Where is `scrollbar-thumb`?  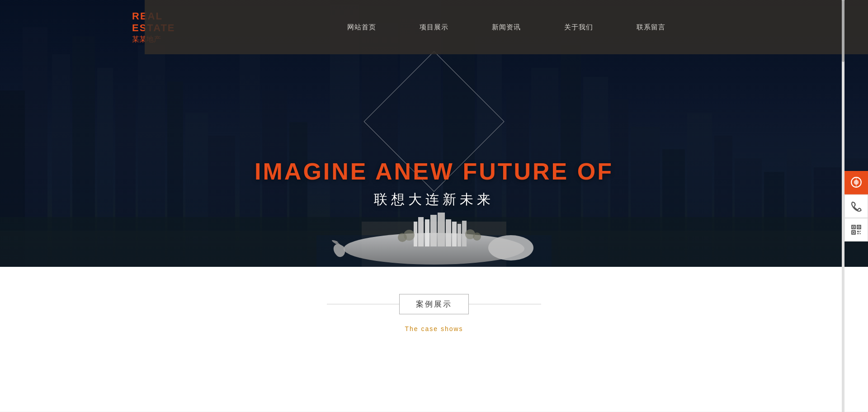
scrollbar-thumb is located at coordinates (843, 31).